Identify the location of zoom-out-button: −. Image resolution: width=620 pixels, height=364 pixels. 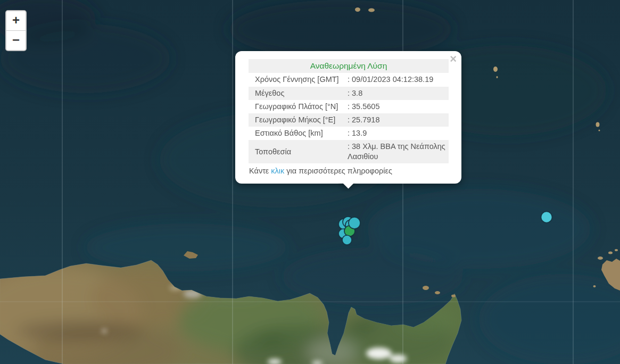
(16, 40).